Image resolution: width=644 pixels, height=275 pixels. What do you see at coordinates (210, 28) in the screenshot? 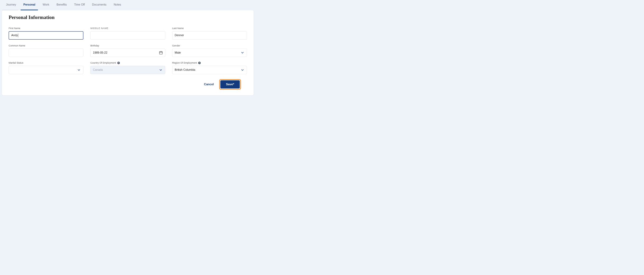
I see `last-name-label: Last Name` at bounding box center [210, 28].